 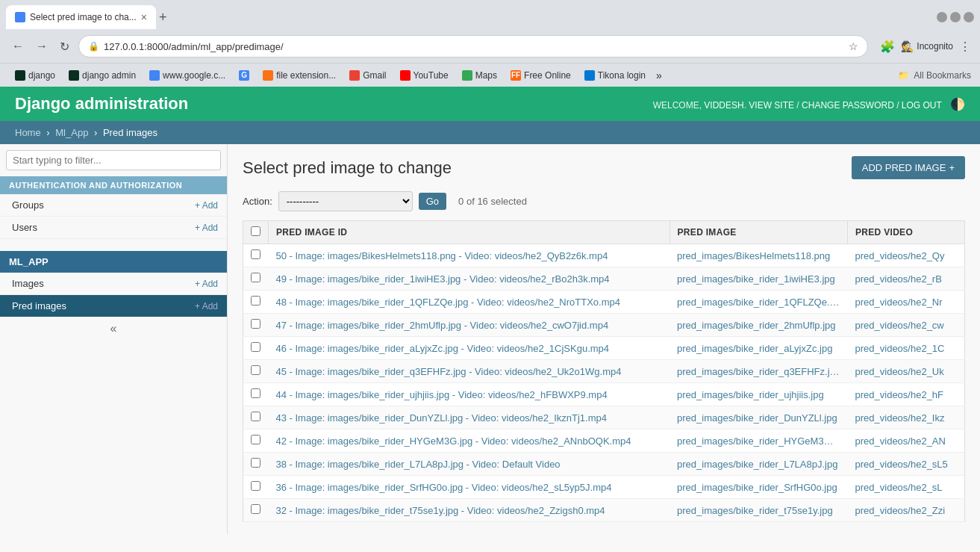 I want to click on select-all-checkbox, so click(x=255, y=232).